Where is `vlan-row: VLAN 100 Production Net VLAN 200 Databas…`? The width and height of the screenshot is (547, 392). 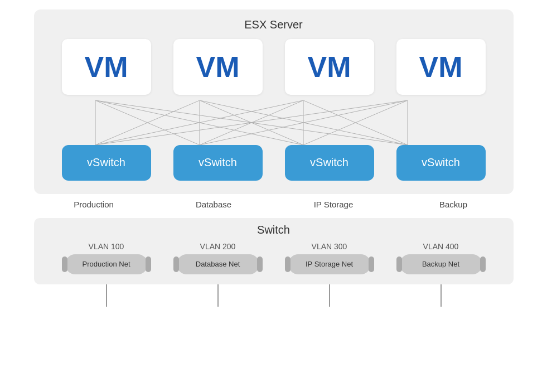
vlan-row: VLAN 100 Production Net VLAN 200 Databas… is located at coordinates (274, 258).